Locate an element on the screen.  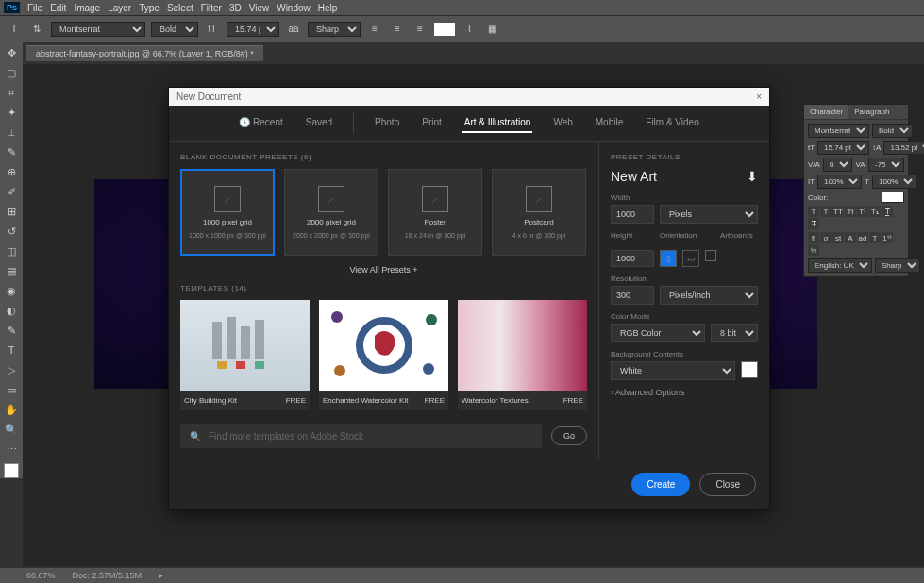
bold-btn: T is located at coordinates (814, 211).